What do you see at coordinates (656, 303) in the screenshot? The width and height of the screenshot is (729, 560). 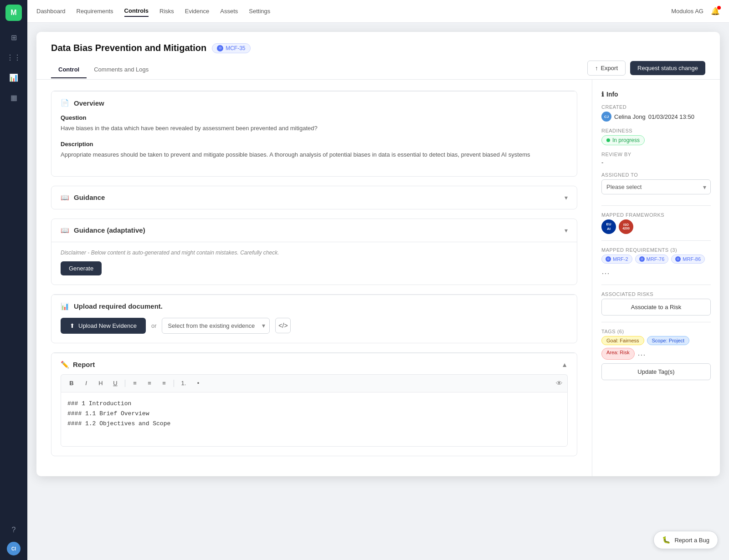 I see `associated-risks-row: Associated Risks Associate to a Risk` at bounding box center [656, 303].